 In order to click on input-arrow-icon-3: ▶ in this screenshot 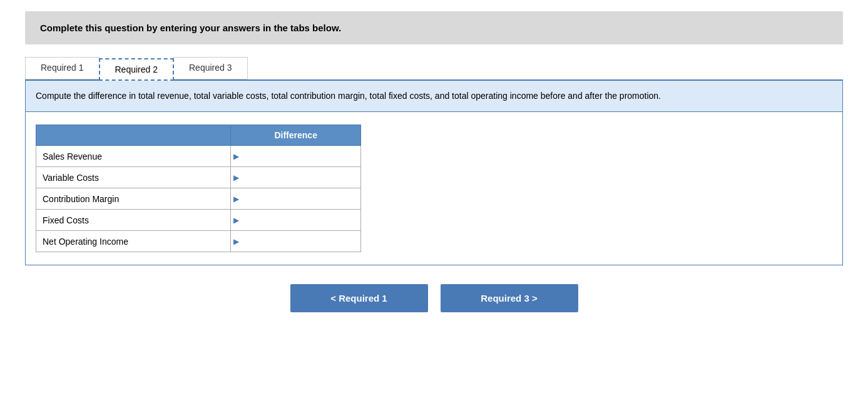, I will do `click(237, 220)`.